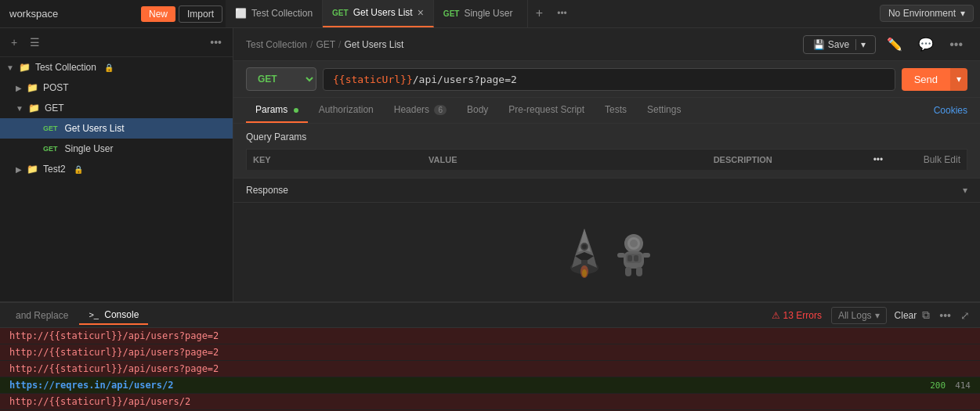  I want to click on lock-icon-test2: 🔒, so click(78, 169).